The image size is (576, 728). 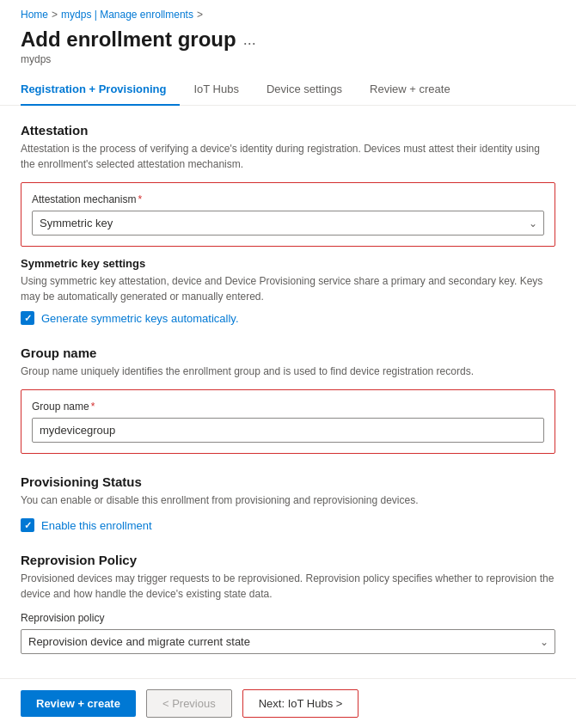 What do you see at coordinates (417, 91) in the screenshot?
I see `tab-reviewcreate: Review + create` at bounding box center [417, 91].